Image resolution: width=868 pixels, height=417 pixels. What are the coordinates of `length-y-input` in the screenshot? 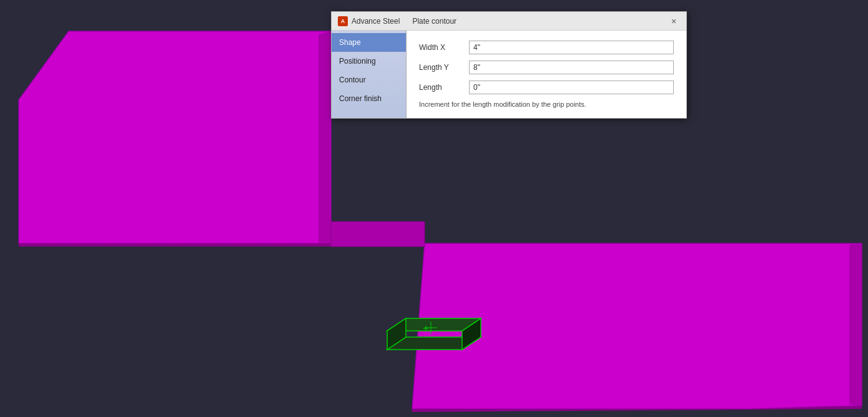 It's located at (571, 67).